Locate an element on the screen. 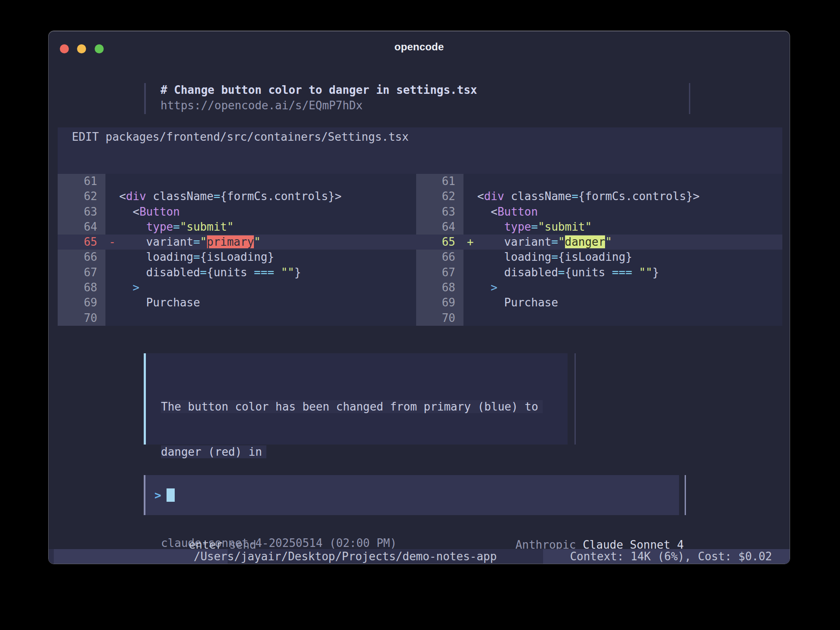  input-right-border is located at coordinates (685, 495).